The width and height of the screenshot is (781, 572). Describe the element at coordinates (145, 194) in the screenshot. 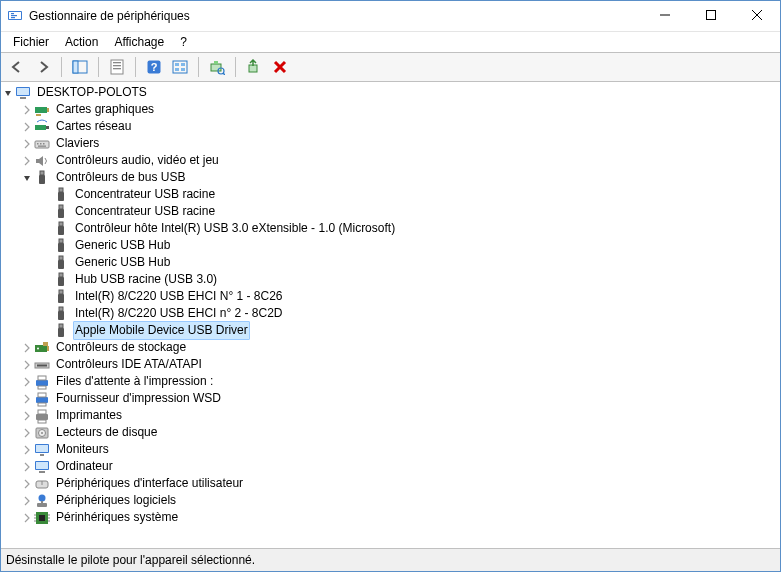

I see `row-label: Concentrateur USB racine` at that location.